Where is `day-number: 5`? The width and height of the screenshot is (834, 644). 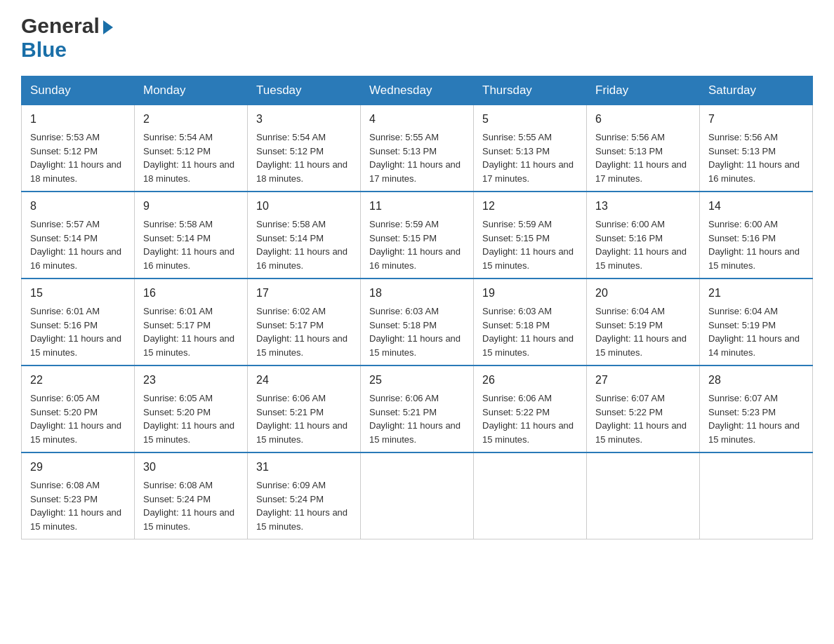
day-number: 5 is located at coordinates (530, 119).